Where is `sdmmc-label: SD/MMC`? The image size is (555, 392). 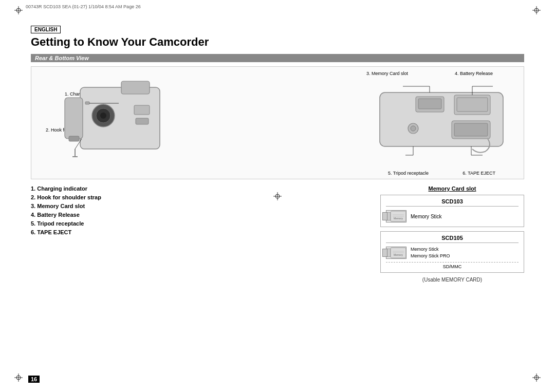
sdmmc-label: SD/MMC is located at coordinates (452, 266).